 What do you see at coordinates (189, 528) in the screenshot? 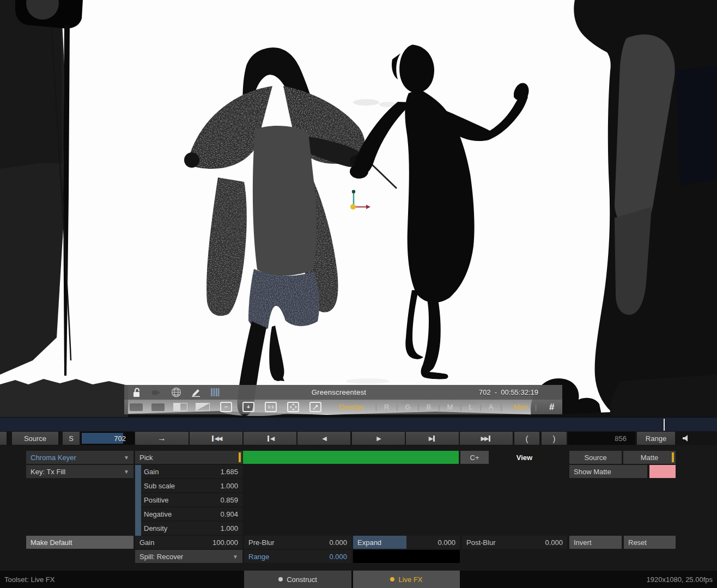
I see `param-density: Density1.000` at bounding box center [189, 528].